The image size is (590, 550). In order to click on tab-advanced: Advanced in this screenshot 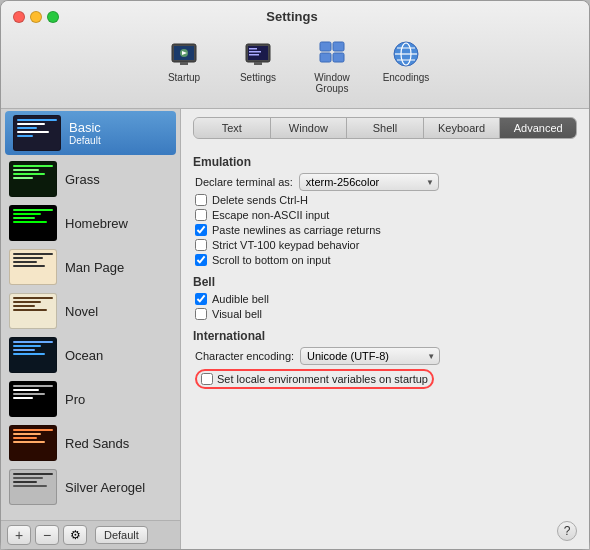, I will do `click(538, 128)`.